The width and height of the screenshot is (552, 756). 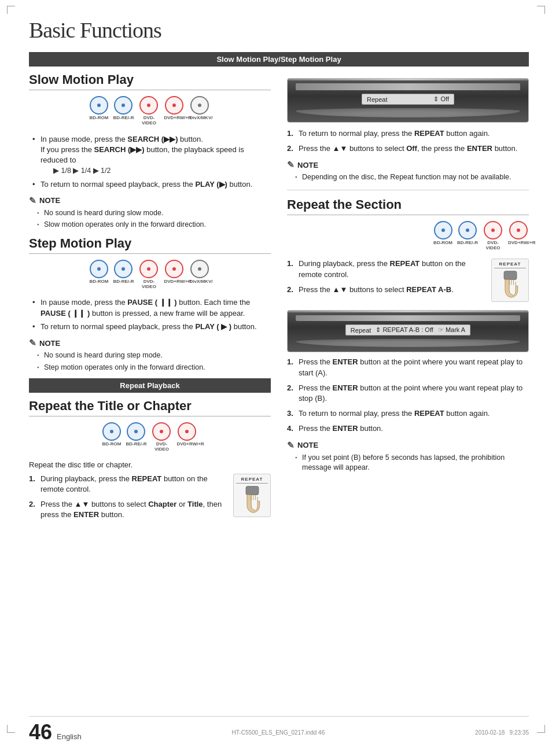 What do you see at coordinates (408, 463) in the screenshot?
I see `note-list: If you set point (B) before 5 seconds ha…` at bounding box center [408, 463].